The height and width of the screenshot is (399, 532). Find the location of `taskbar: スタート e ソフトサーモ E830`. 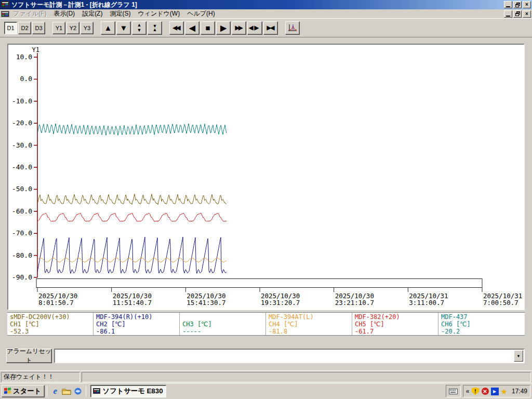

taskbar: スタート e ソフトサーモ E830 is located at coordinates (266, 391).